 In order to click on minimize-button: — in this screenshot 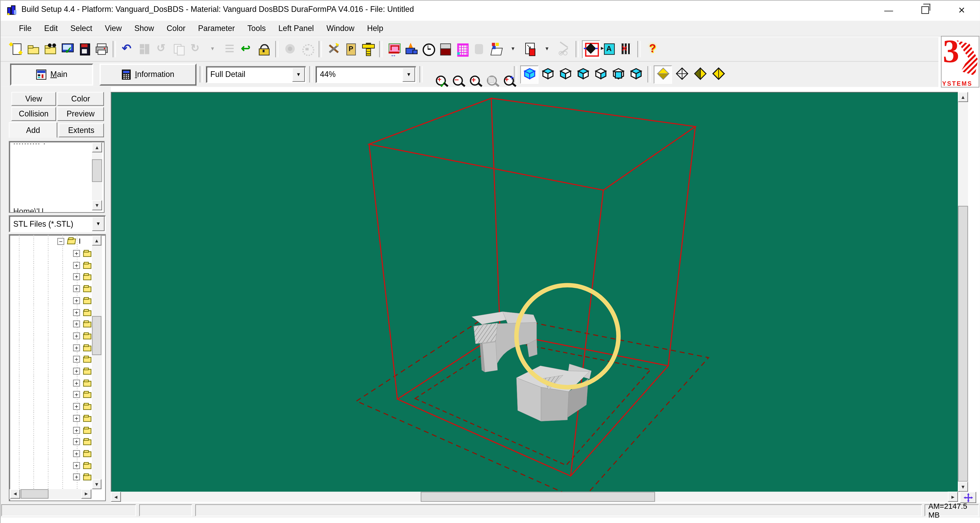, I will do `click(889, 10)`.